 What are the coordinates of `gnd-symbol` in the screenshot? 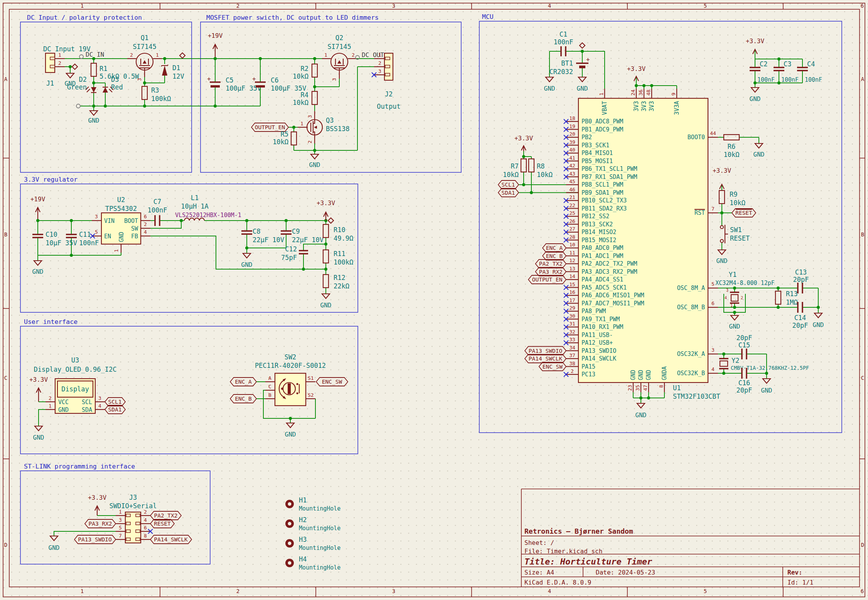 It's located at (290, 425).